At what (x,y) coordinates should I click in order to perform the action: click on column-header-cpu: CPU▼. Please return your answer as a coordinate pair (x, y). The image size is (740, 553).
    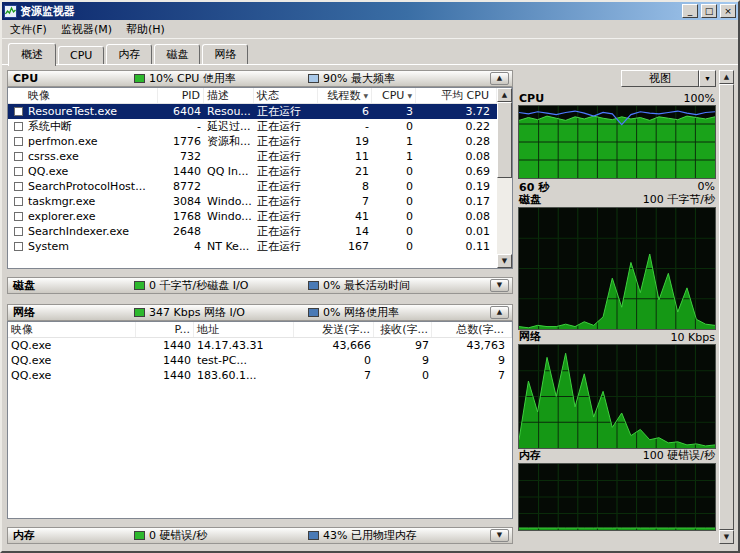
    Looking at the image, I should click on (394, 96).